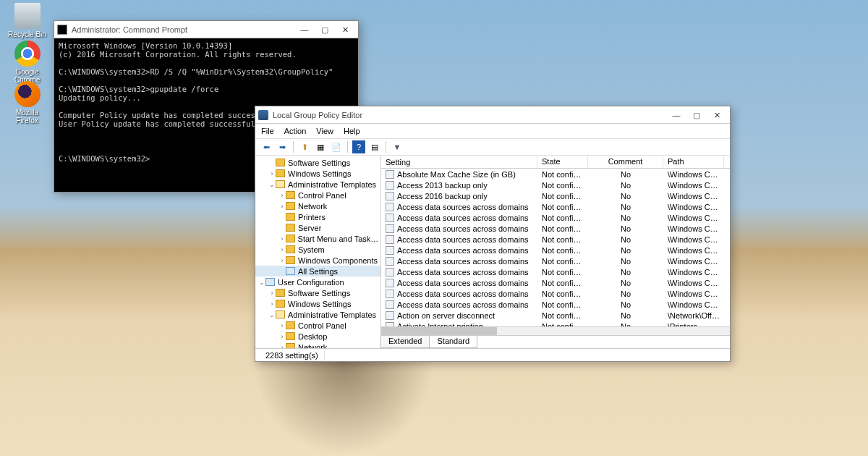 The image size is (868, 456). I want to click on titlebar: Local Group Policy Editor — ▢ ✕, so click(493, 115).